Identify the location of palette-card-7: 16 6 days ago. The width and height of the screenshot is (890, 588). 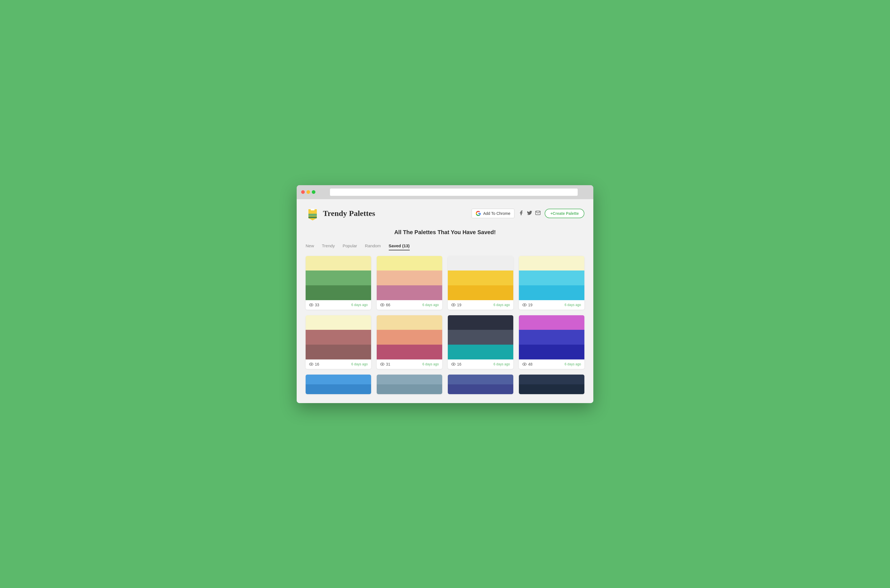
(480, 342).